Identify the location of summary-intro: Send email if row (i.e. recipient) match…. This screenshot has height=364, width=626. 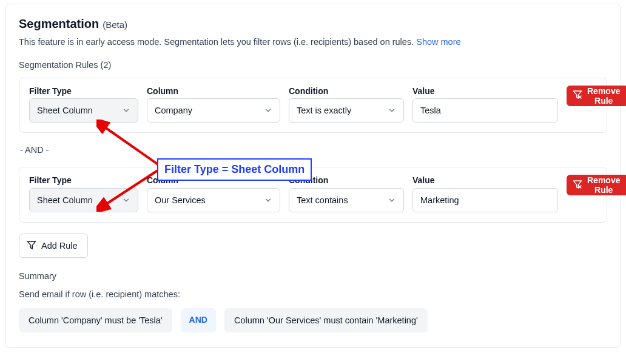
(313, 294).